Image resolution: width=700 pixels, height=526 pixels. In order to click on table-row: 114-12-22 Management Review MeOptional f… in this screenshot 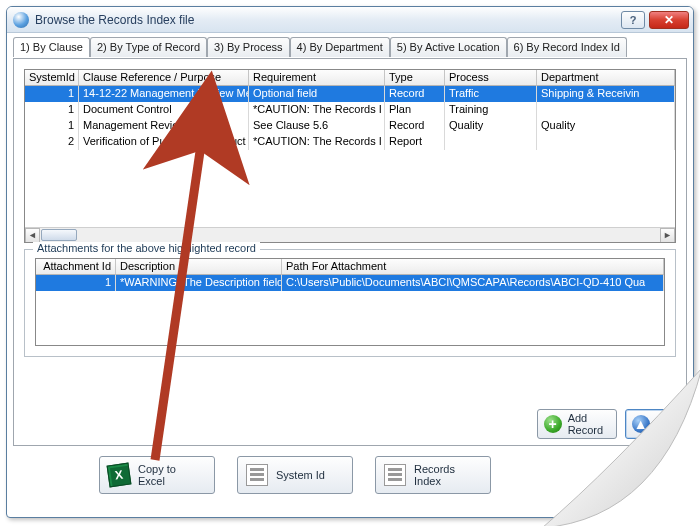, I will do `click(350, 94)`.